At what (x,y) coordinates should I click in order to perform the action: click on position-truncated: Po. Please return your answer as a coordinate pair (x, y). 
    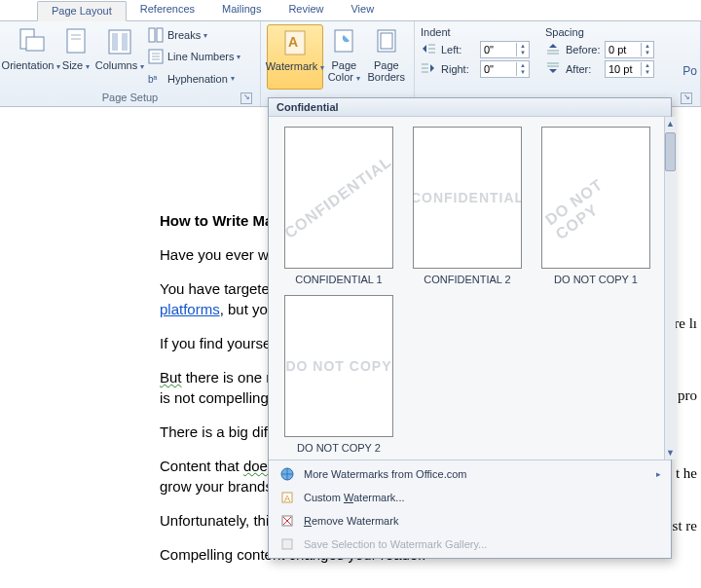
    Looking at the image, I should click on (689, 71).